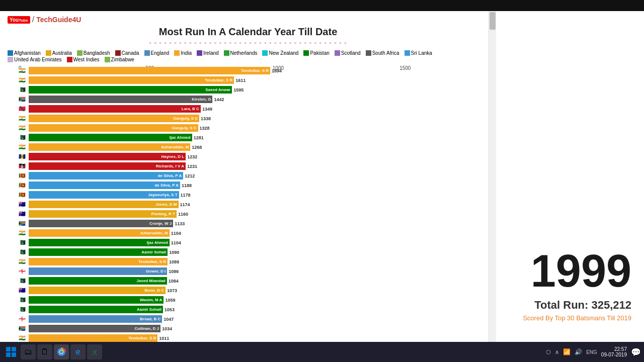 The height and width of the screenshot is (362, 644). I want to click on bar-player-label: Jayasuriya, S T, so click(163, 195).